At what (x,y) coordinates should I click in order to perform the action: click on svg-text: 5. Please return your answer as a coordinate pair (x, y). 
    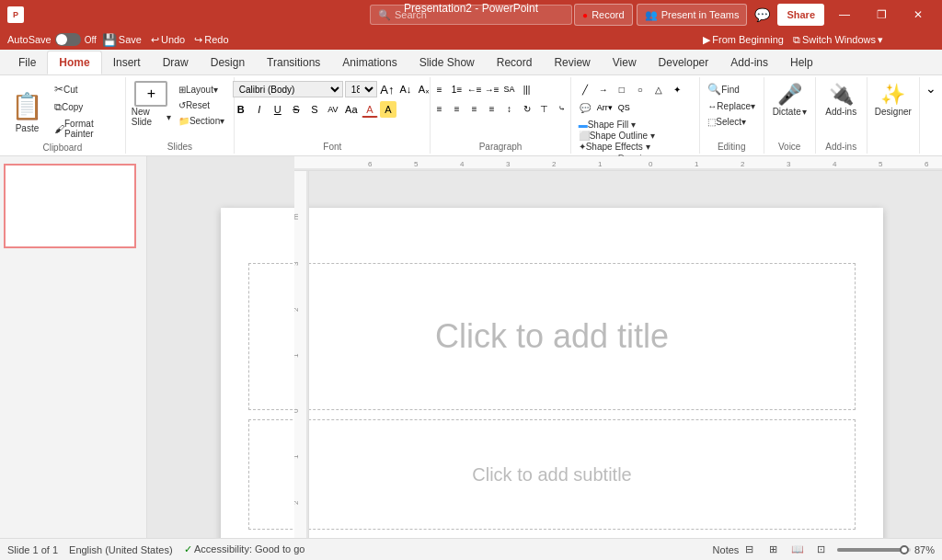
    Looking at the image, I should click on (416, 164).